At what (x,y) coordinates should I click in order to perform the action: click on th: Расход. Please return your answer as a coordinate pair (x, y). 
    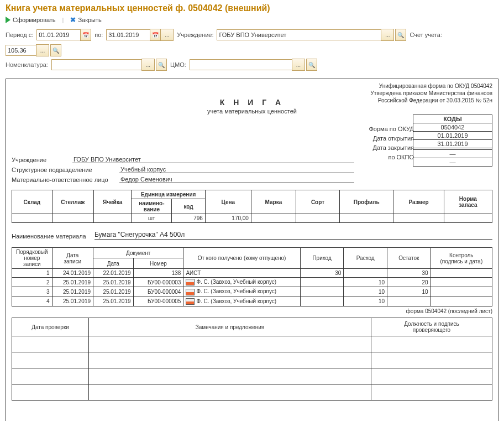
    Looking at the image, I should click on (366, 258).